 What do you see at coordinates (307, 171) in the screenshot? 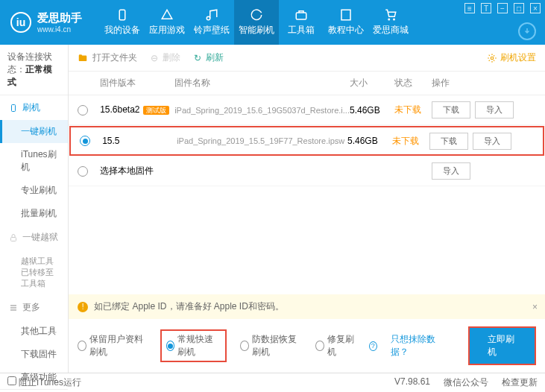
I see `firmware-row-local: 选择本地固件 导入` at bounding box center [307, 171].